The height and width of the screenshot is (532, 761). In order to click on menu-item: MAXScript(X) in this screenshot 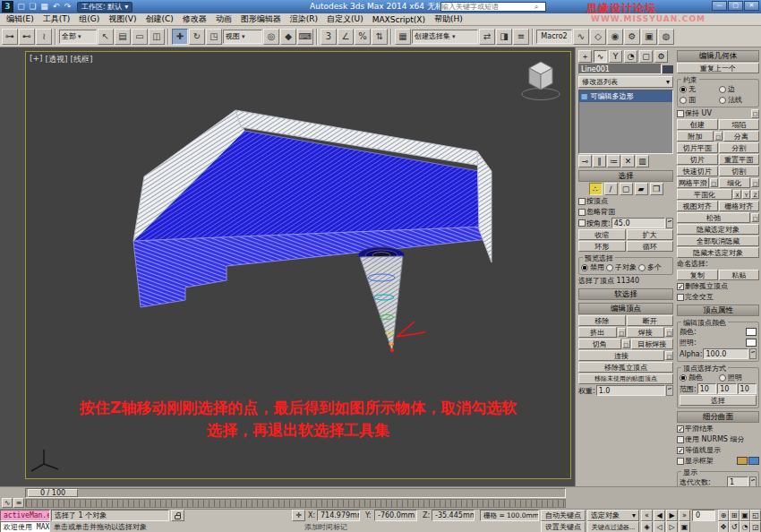, I will do `click(399, 20)`.